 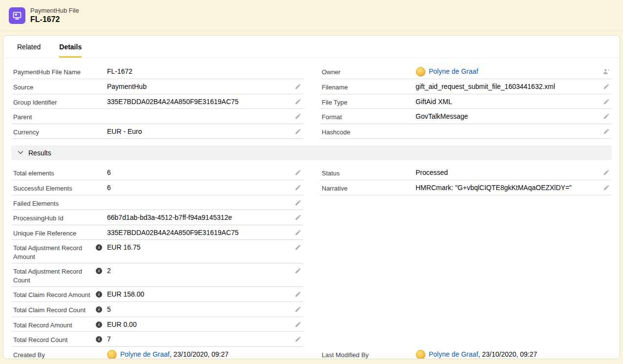 What do you see at coordinates (606, 173) in the screenshot?
I see `edit-status-button` at bounding box center [606, 173].